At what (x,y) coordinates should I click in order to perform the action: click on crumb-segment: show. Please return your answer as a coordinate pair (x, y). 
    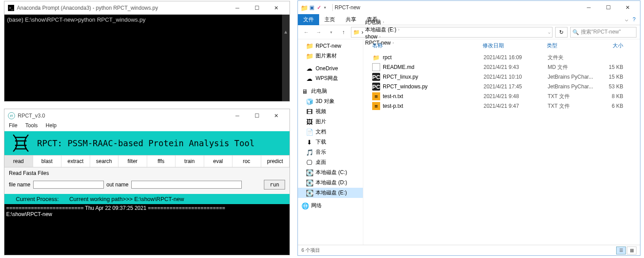
    Looking at the image, I should click on (371, 37).